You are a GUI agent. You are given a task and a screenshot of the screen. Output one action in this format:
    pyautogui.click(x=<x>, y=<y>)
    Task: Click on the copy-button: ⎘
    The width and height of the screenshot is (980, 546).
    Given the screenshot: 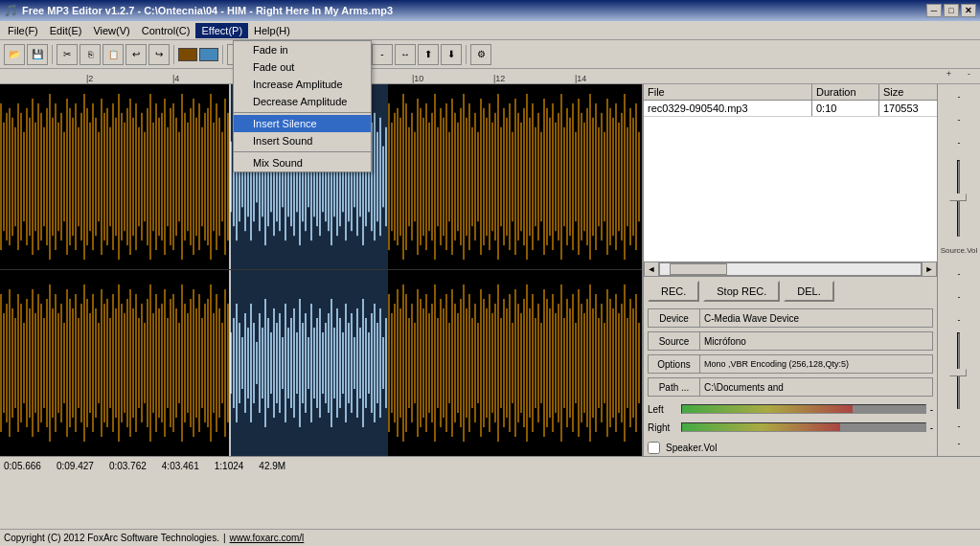 What is the action you would take?
    pyautogui.click(x=90, y=55)
    